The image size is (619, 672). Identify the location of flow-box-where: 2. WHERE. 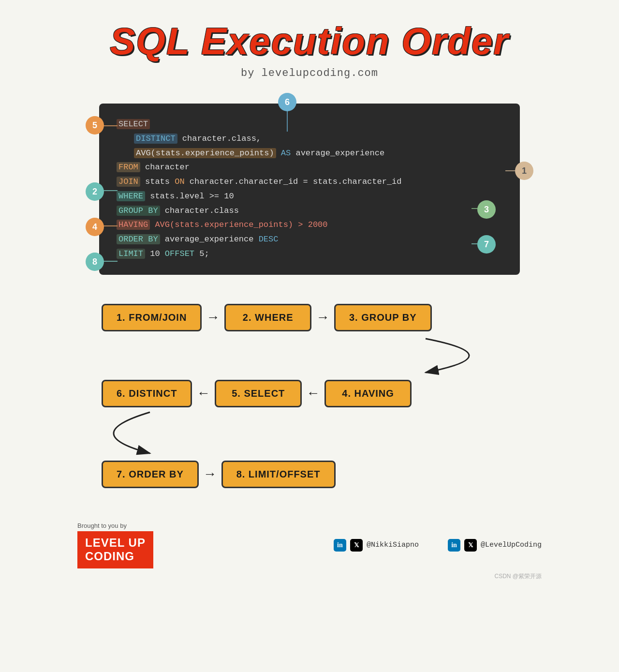
(268, 317).